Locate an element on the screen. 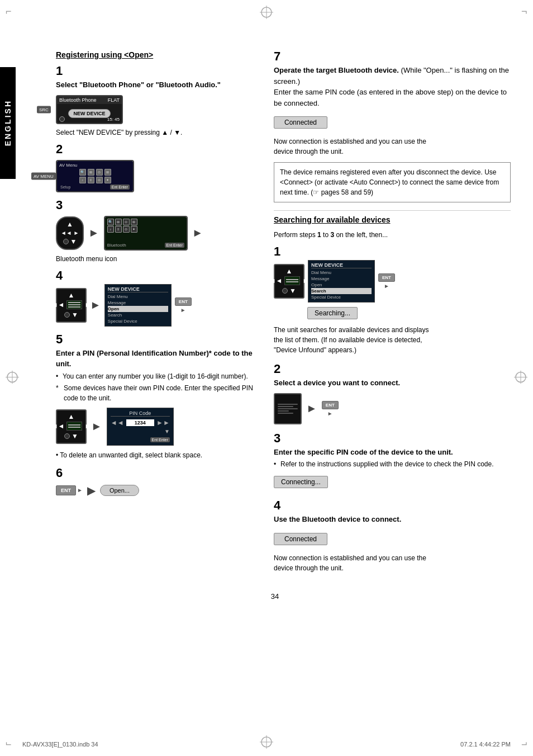 The image size is (533, 756). av-icon-1: 🔍 is located at coordinates (83, 172).